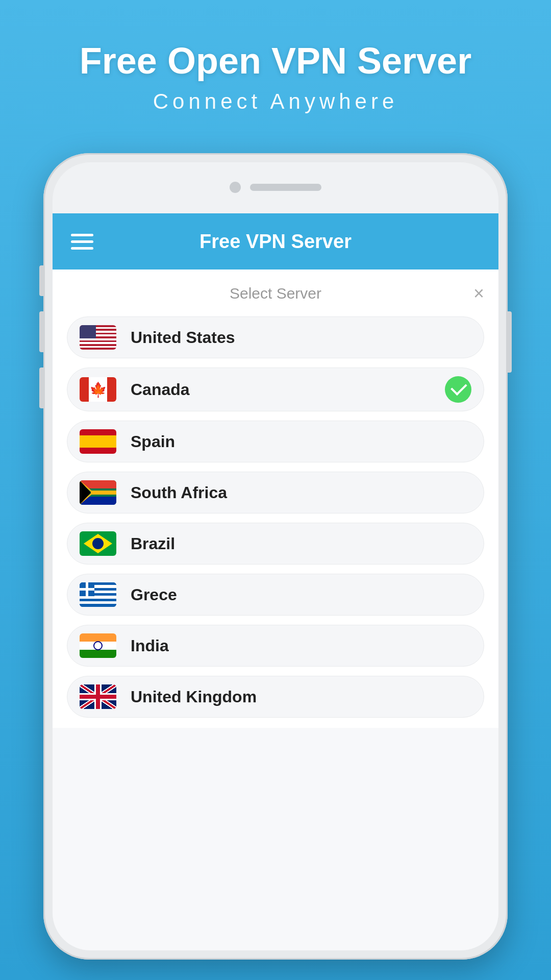  I want to click on app-subtitle: Connect Anywhere, so click(276, 102).